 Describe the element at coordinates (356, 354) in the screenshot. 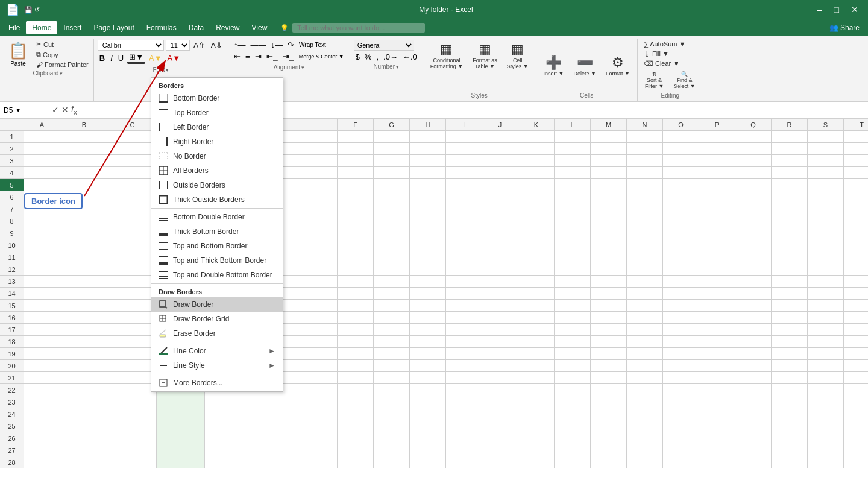

I see `cell-F19` at that location.